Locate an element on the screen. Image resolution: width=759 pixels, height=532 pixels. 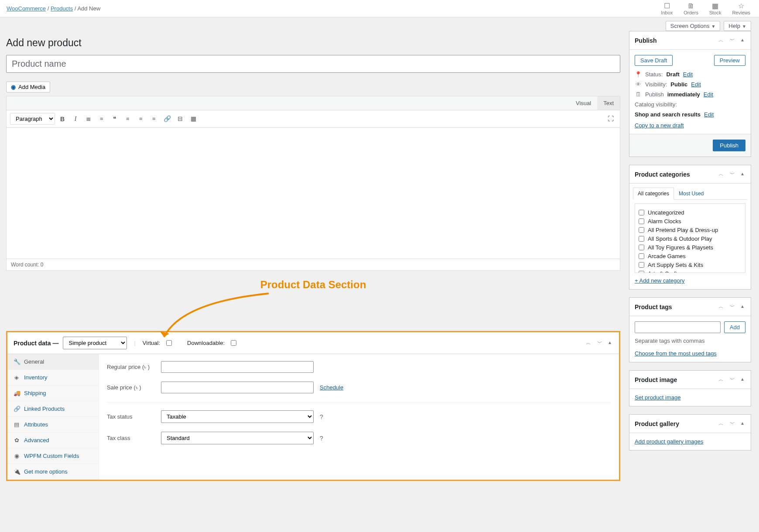
italic-button: I is located at coordinates (75, 119).